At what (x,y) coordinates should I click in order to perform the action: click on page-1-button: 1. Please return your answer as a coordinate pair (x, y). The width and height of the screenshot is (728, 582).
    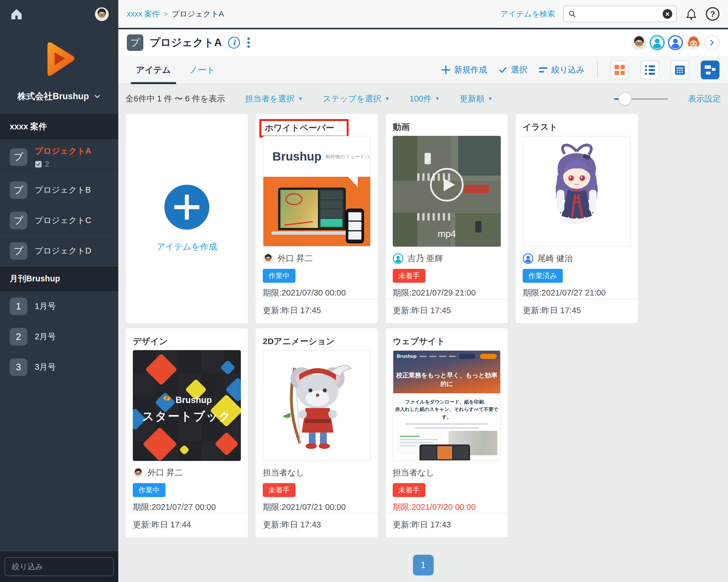
    Looking at the image, I should click on (423, 565).